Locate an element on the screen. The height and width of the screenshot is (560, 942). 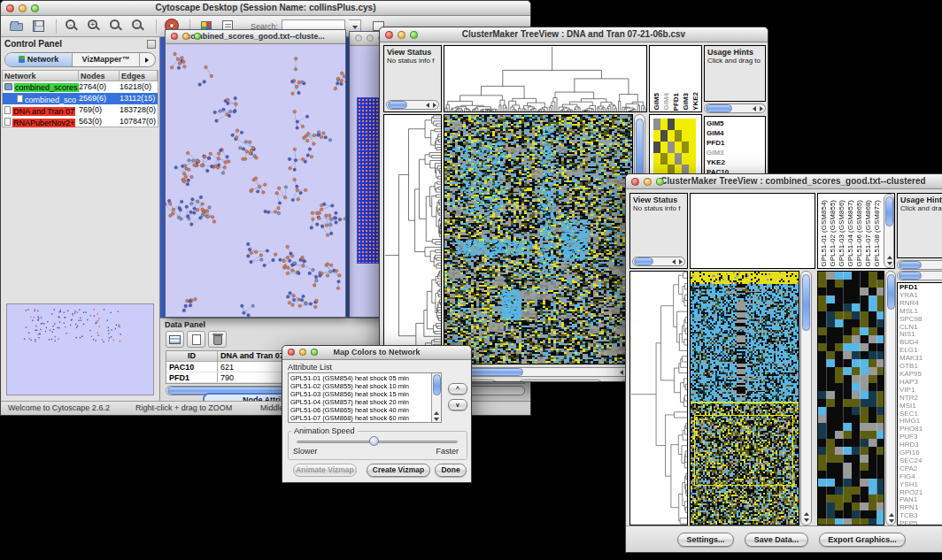
attribute-item: GPL51-01 (GSM854) heat shock 05 min is located at coordinates (365, 379).